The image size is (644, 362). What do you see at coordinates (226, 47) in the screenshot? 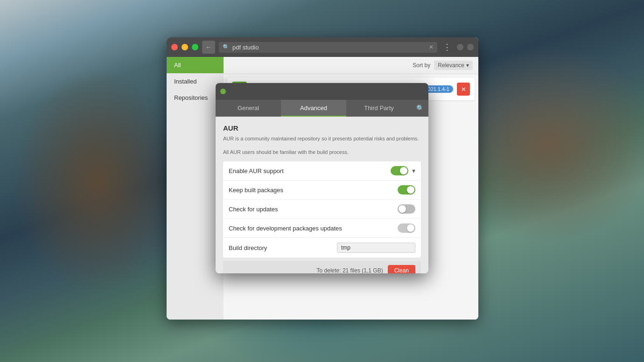
I see `search-icon: 🔍` at bounding box center [226, 47].